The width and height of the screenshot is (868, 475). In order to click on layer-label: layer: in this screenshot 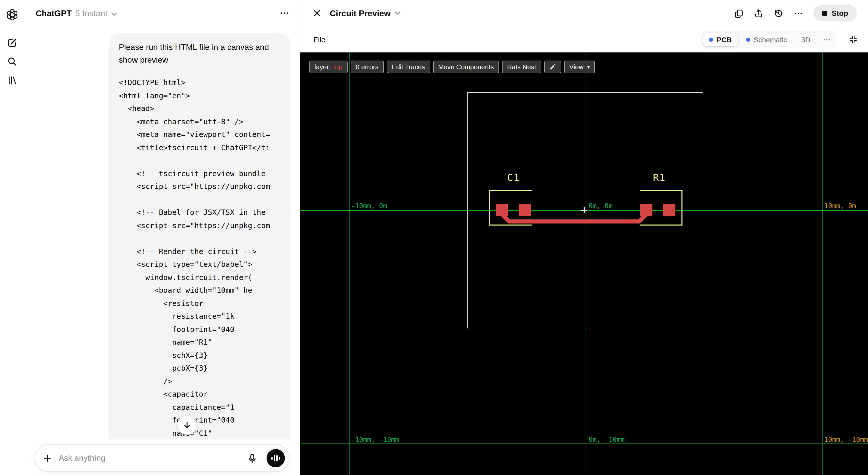, I will do `click(323, 67)`.